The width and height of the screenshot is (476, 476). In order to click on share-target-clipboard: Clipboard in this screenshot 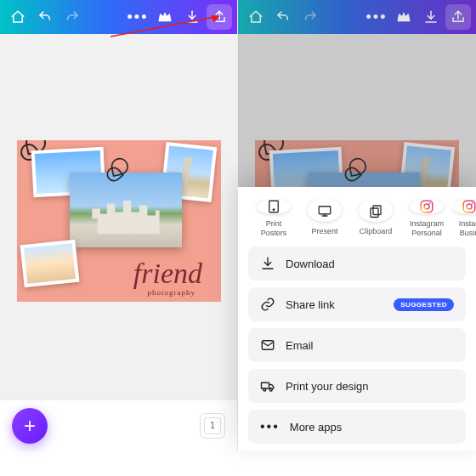, I will do `click(376, 218)`.